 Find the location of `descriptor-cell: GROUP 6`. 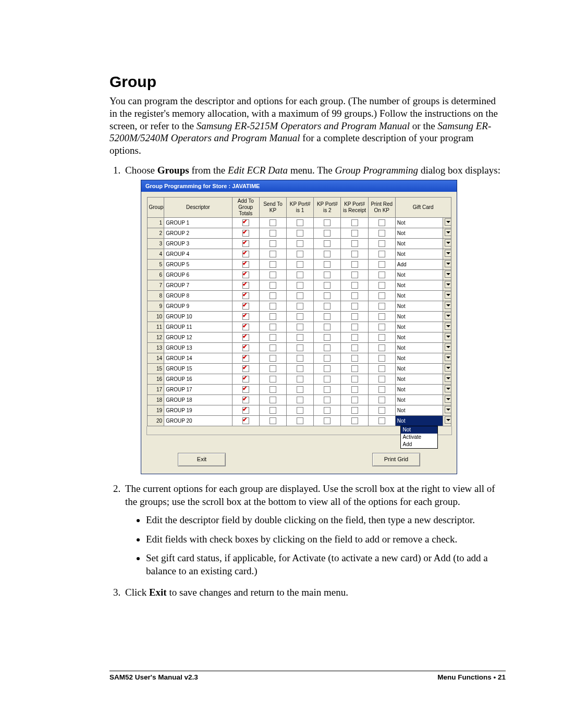

descriptor-cell: GROUP 6 is located at coordinates (198, 275).